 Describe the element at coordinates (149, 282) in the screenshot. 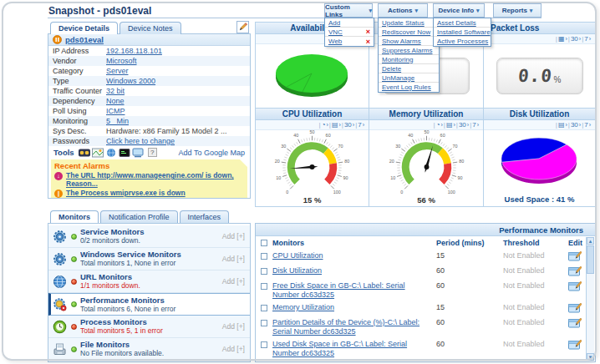

I see `monitor-item-url-monitors: URL Monitors1/1 monitors down.Add [+]` at that location.